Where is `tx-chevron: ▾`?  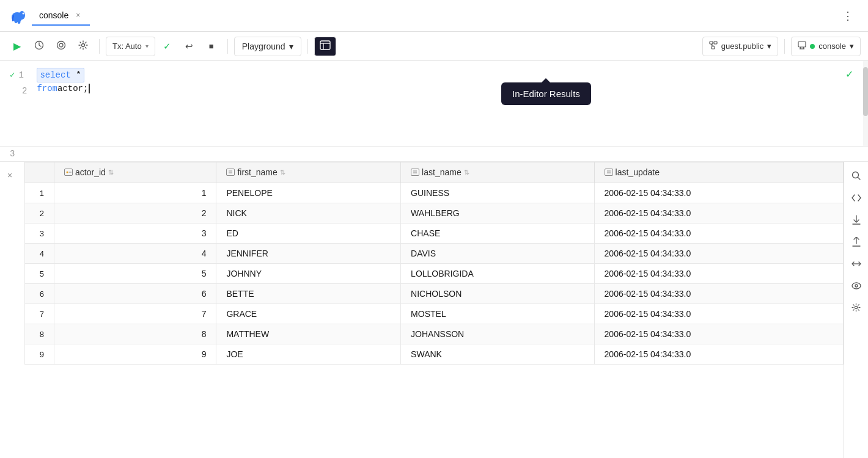
tx-chevron: ▾ is located at coordinates (147, 46).